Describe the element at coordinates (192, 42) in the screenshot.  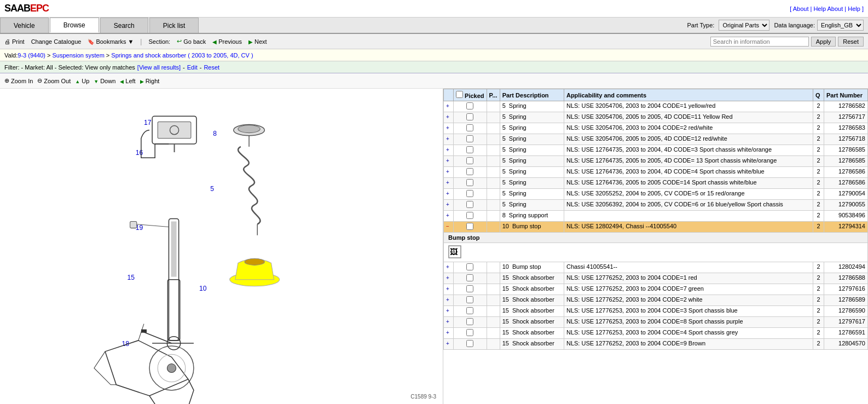
I see `go-back-button: Go back` at that location.